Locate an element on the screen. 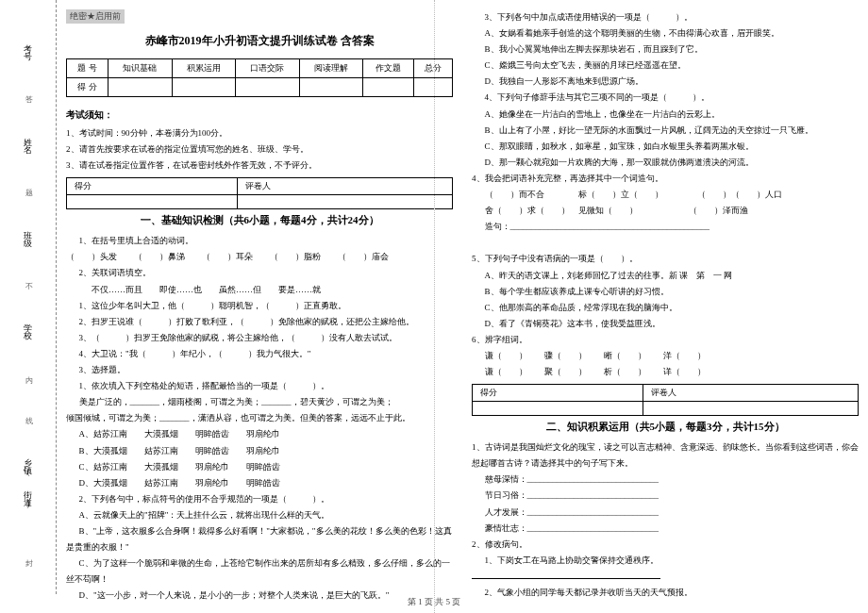 The height and width of the screenshot is (613, 868). q3-oc: C、姑苏江南 大漠孤烟 羽扇纶巾 明眸皓齿 is located at coordinates (259, 468).